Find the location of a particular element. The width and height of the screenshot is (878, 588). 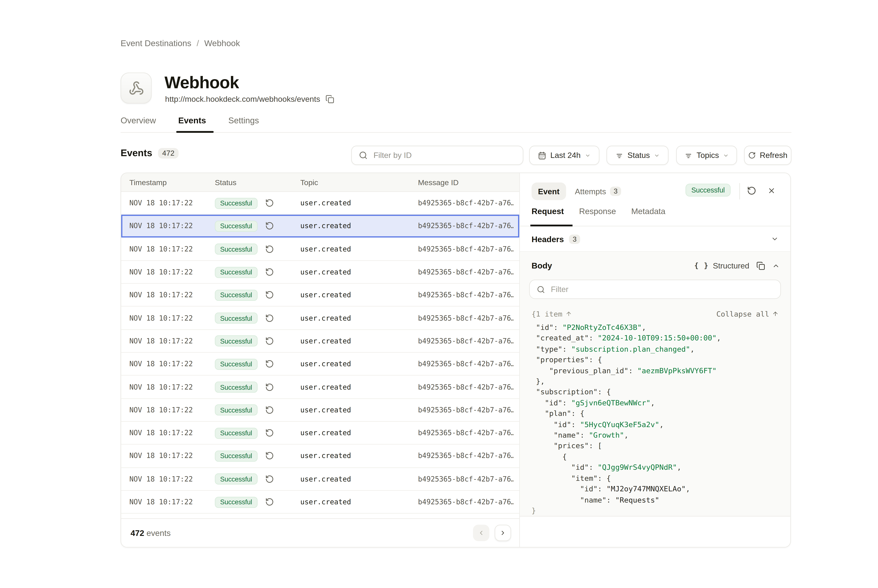

copy-url-button is located at coordinates (330, 99).